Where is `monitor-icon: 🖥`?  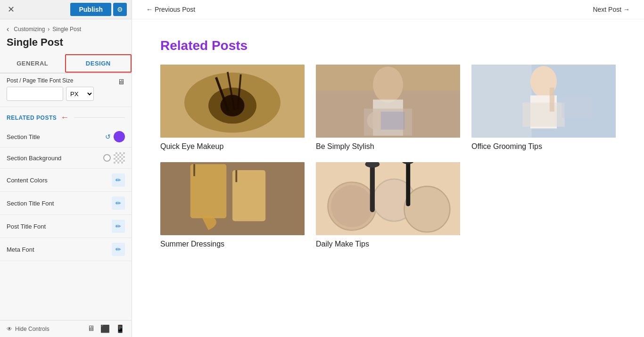
monitor-icon: 🖥 is located at coordinates (121, 82).